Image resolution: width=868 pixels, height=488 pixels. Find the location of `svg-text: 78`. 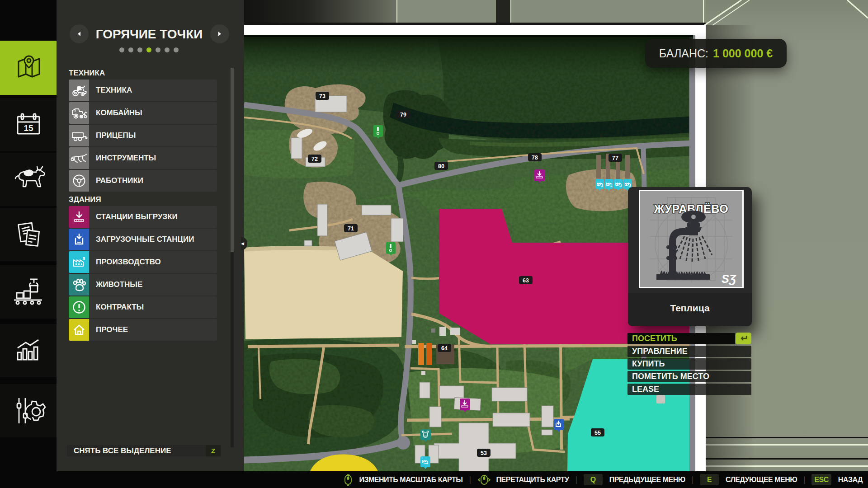

svg-text: 78 is located at coordinates (535, 158).